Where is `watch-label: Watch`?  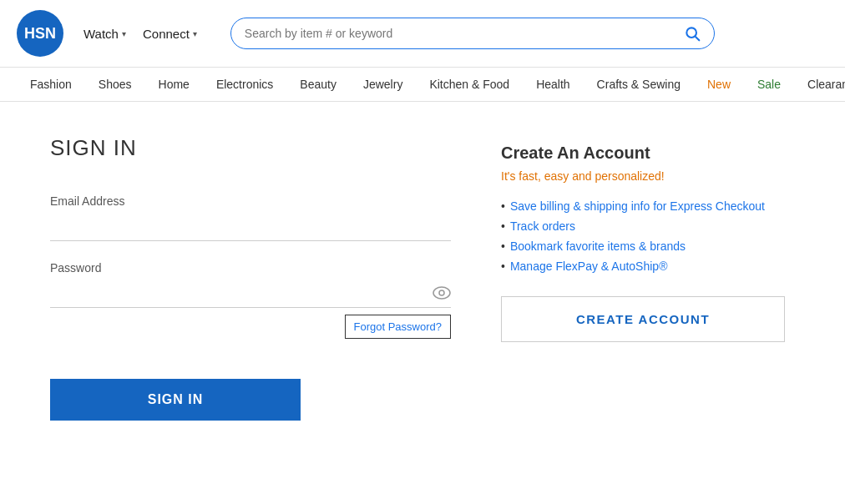
watch-label: Watch is located at coordinates (101, 33).